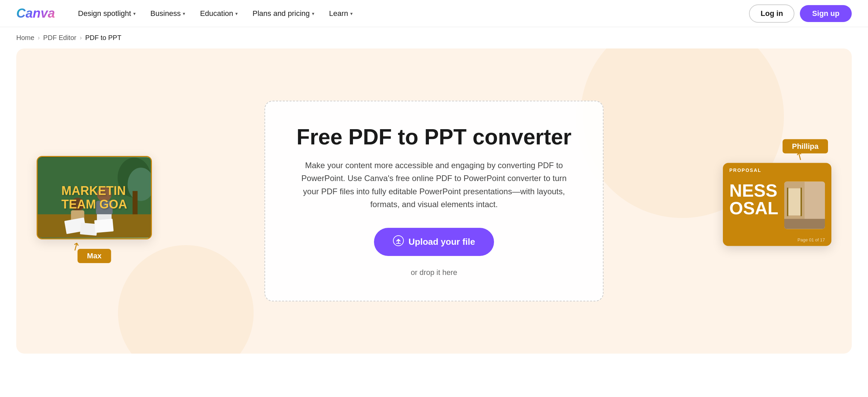 This screenshot has height=397, width=868. I want to click on converter-description: Make your content more accessible and en…, so click(434, 185).